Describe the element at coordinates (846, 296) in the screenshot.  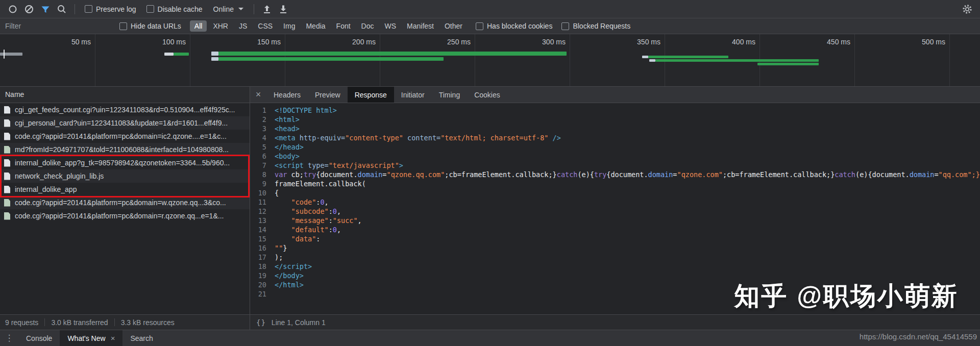
I see `watermark-text: 知乎 @职场小萌新` at that location.